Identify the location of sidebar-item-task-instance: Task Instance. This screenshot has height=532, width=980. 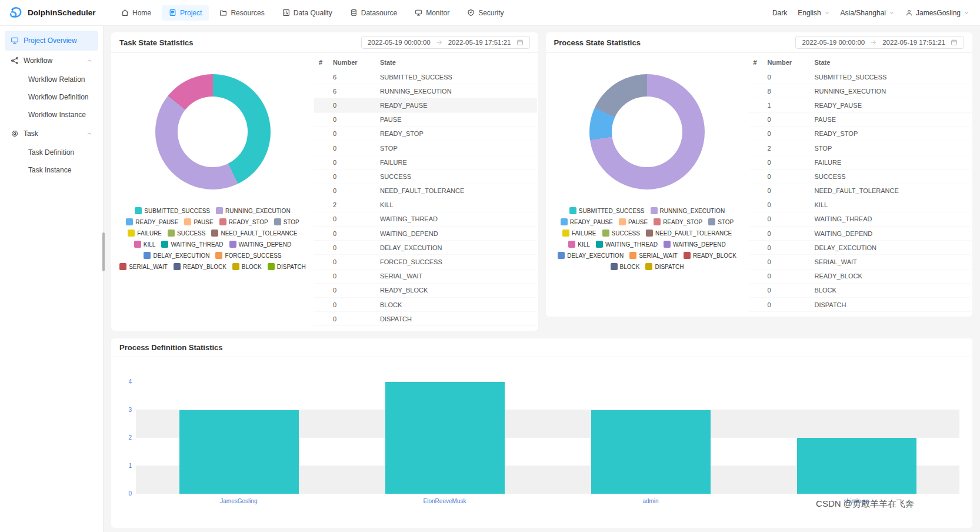
(52, 170).